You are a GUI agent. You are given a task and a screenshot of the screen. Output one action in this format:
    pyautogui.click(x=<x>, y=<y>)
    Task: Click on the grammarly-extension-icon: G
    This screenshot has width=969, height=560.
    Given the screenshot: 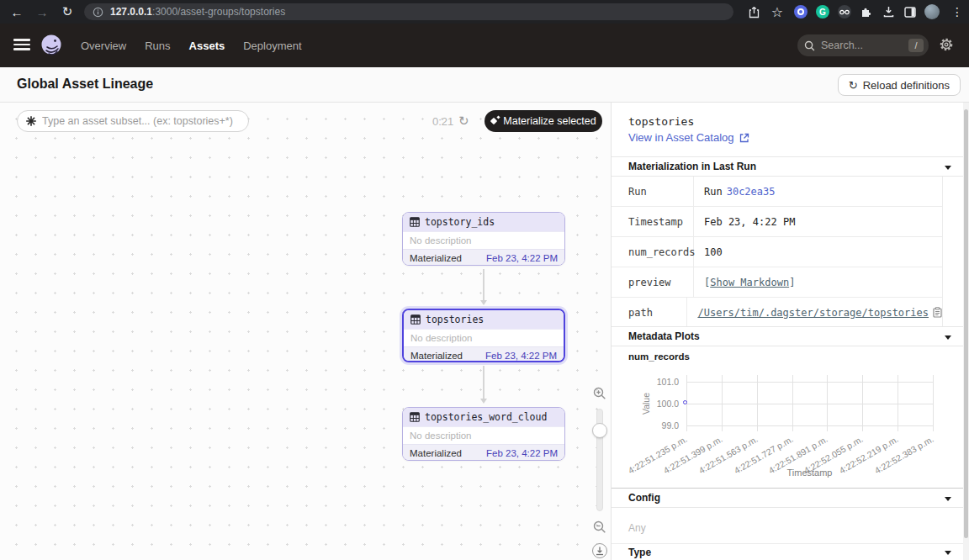 What is the action you would take?
    pyautogui.click(x=823, y=12)
    